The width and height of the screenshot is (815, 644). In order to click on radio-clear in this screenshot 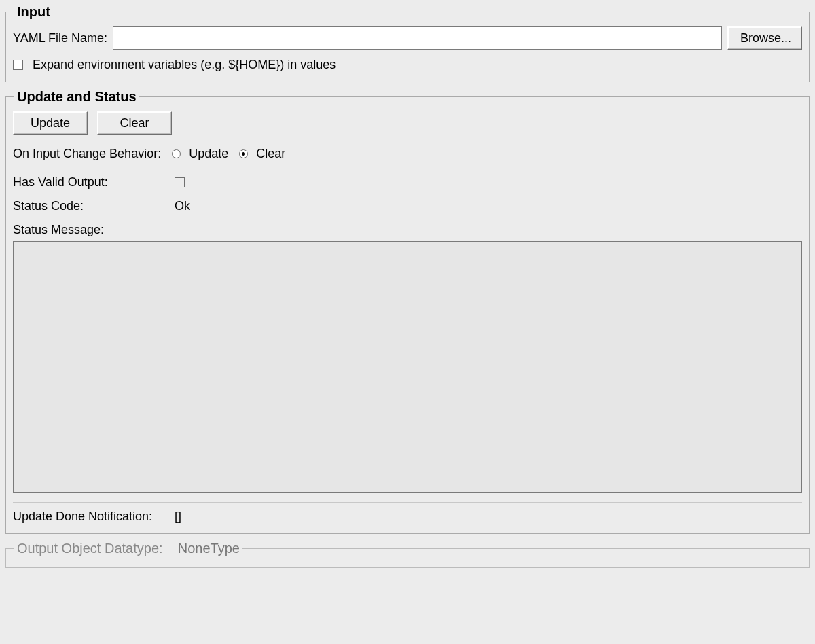, I will do `click(243, 154)`.